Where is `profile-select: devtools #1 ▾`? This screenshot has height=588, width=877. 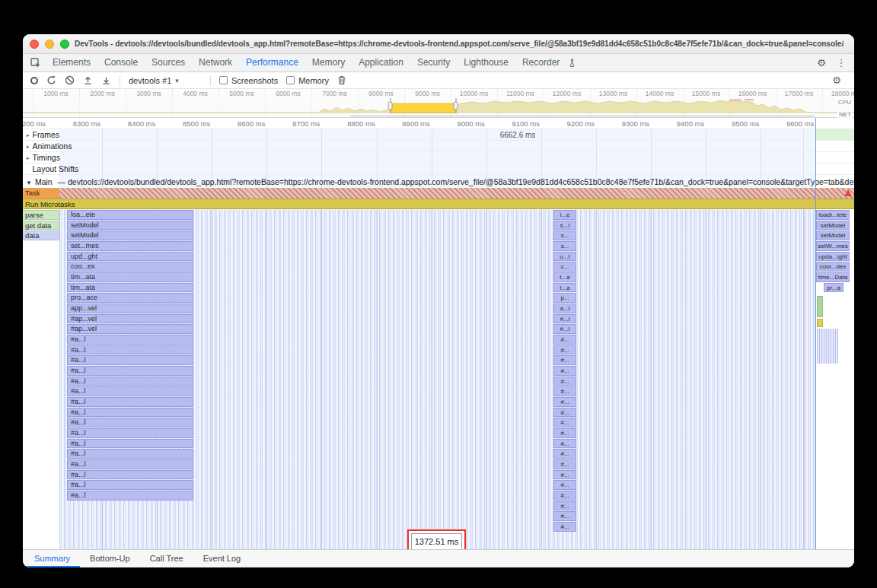
profile-select: devtools #1 ▾ is located at coordinates (165, 81).